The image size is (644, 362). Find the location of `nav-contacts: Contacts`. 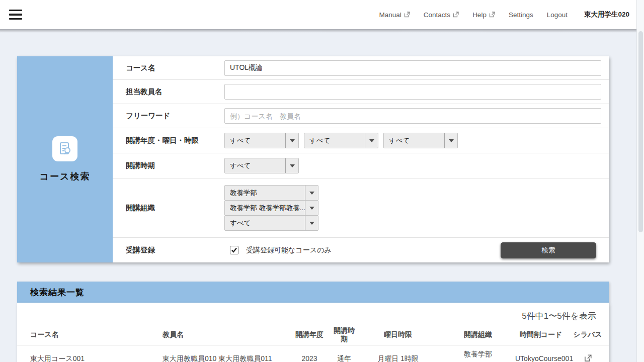

nav-contacts: Contacts is located at coordinates (441, 15).